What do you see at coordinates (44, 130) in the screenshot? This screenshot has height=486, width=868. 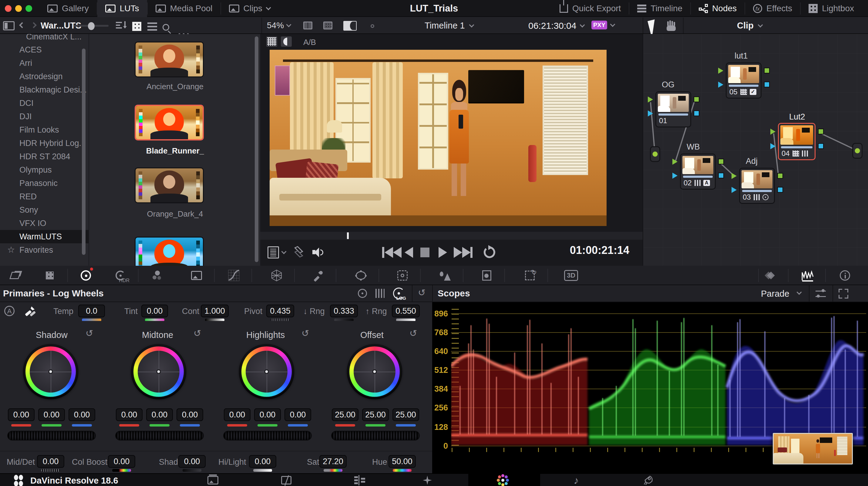 I see `lut-category: Film Looks` at bounding box center [44, 130].